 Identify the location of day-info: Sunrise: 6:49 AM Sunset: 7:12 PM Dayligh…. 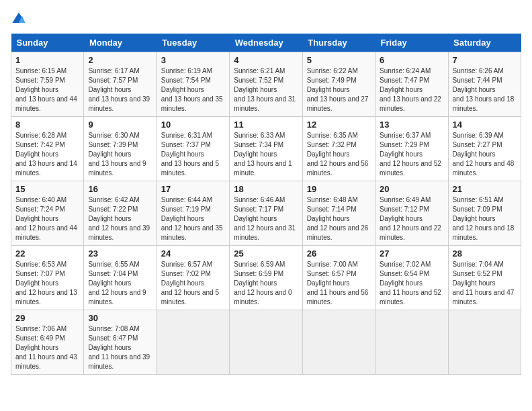
(411, 219).